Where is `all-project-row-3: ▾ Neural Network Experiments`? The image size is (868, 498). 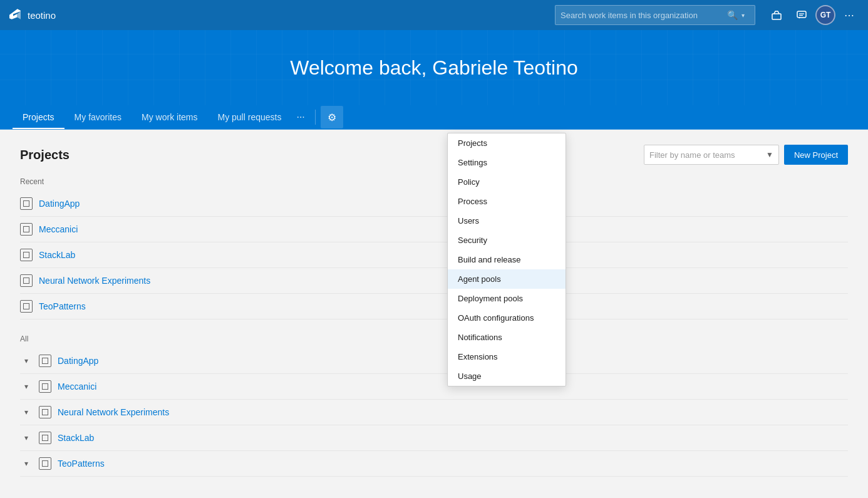
all-project-row-3: ▾ Neural Network Experiments is located at coordinates (434, 412).